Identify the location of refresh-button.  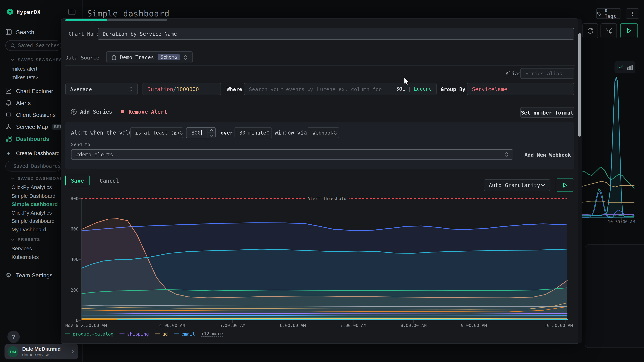
(590, 31).